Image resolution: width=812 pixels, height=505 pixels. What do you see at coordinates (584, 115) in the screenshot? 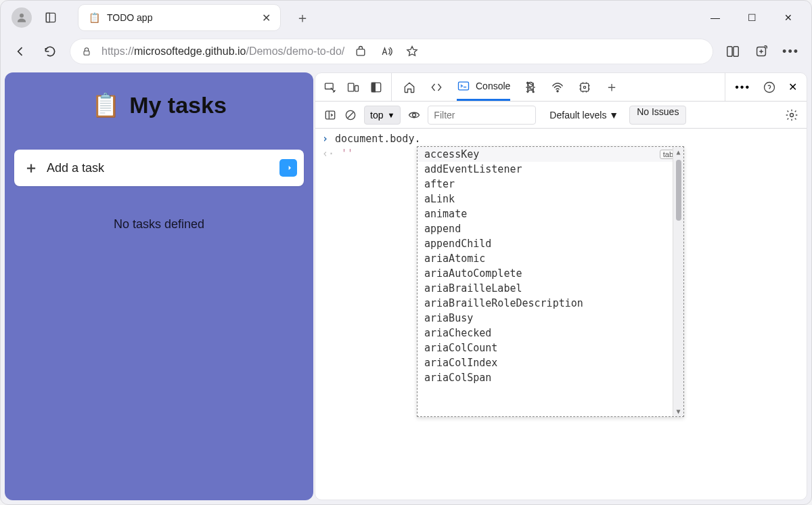
I see `console-levels-dropdown: Default levels ▼` at bounding box center [584, 115].